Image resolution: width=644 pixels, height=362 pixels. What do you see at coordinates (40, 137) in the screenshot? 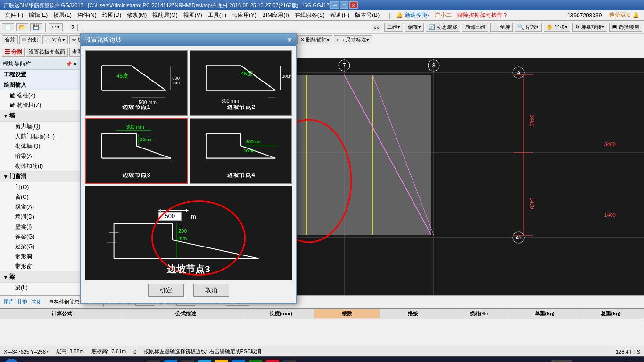
I see `nav-antiblast-wall: 人防门框墙(RF)` at bounding box center [40, 137].